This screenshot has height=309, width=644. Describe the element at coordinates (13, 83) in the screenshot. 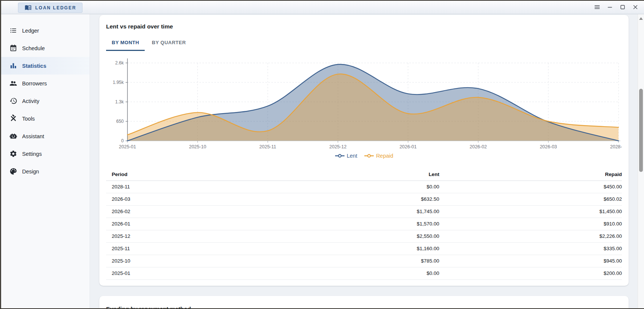

I see `people-icon` at that location.